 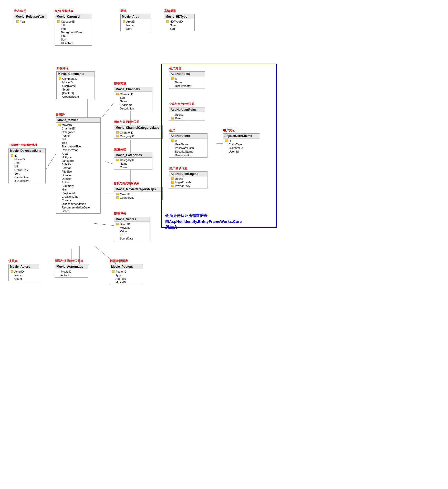 What do you see at coordinates (138, 189) in the screenshot?
I see `table-moviecategorymaps-header: Movie_MovieCategoryMaps` at bounding box center [138, 189].